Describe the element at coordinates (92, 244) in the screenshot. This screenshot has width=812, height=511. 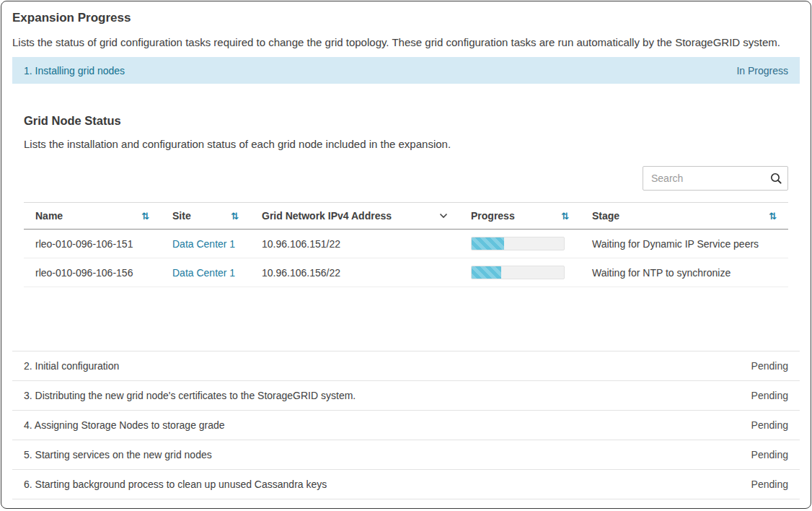
I see `node-name-cell: rleo-010-096-106-151` at that location.